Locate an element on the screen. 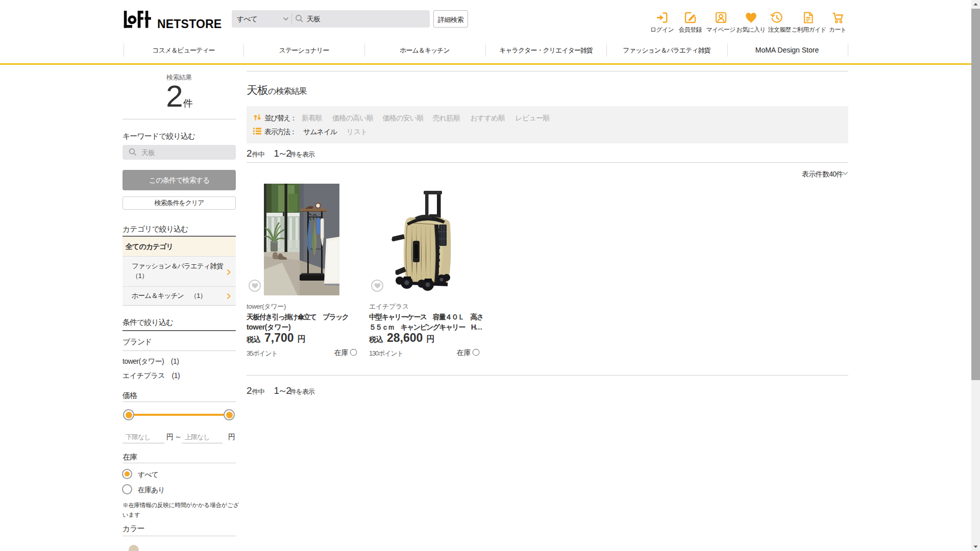  svg-text: NETSTORE is located at coordinates (189, 23).